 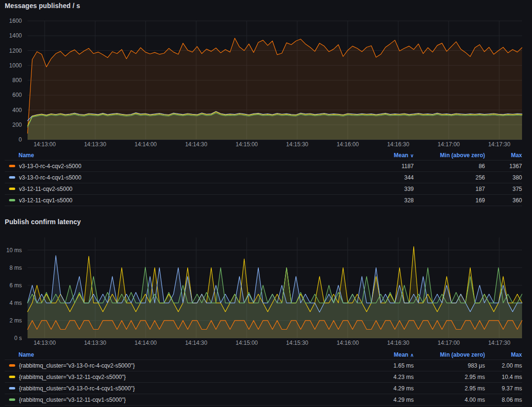 What do you see at coordinates (504, 388) in the screenshot?
I see `max-value: 9.37 ms` at bounding box center [504, 388].